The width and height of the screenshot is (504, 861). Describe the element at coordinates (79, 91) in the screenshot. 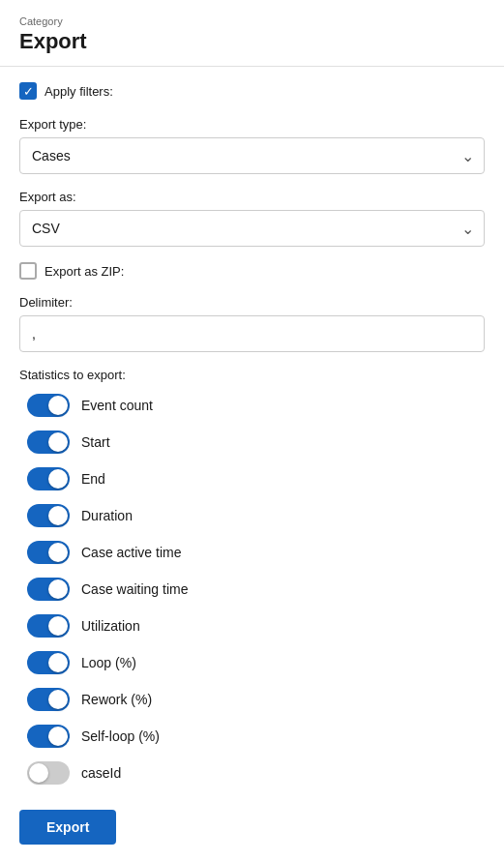

I see `apply-filters-label: Apply filters:` at that location.